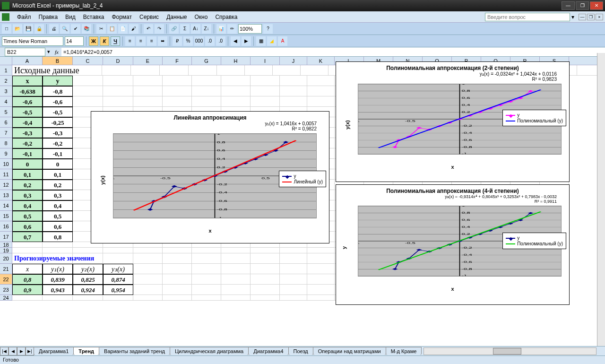 The height and width of the screenshot is (364, 605). Describe the element at coordinates (201, 17) in the screenshot. I see `menu-Окно: Окно` at that location.